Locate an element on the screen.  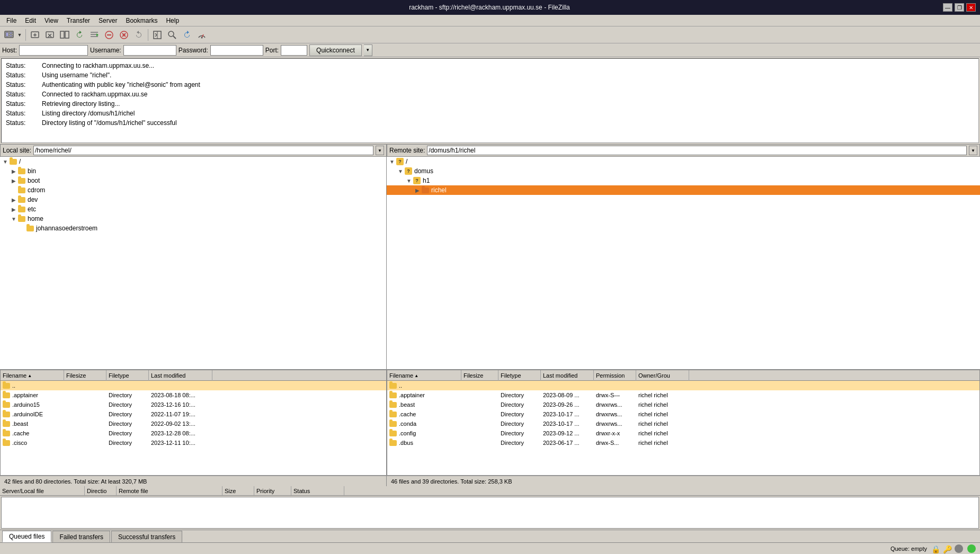
local-file-dotdot: .. is located at coordinates (193, 386).